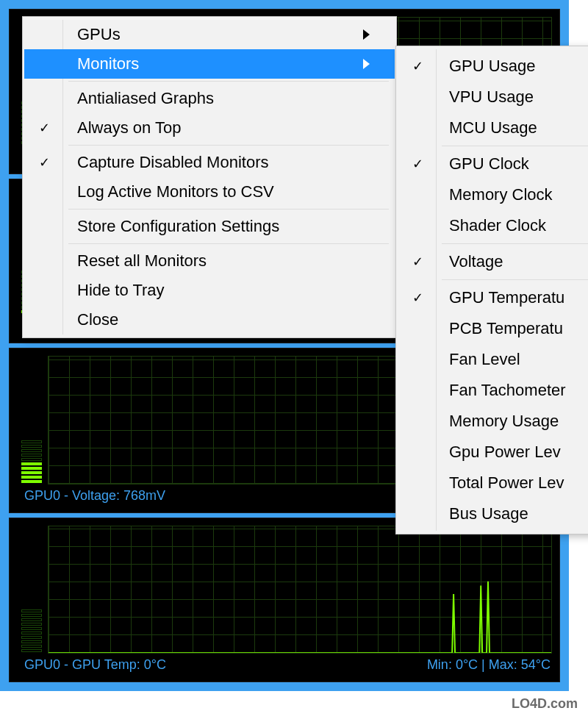 This screenshot has width=588, height=719. I want to click on menu-item-label: MCU Usage, so click(513, 128).